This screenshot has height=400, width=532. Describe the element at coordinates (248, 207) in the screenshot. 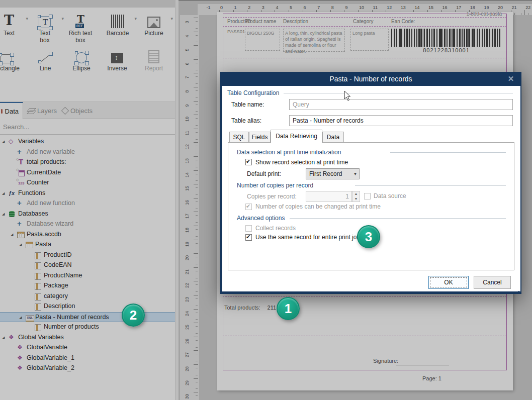

I see `copies-changed-checkbox` at that location.